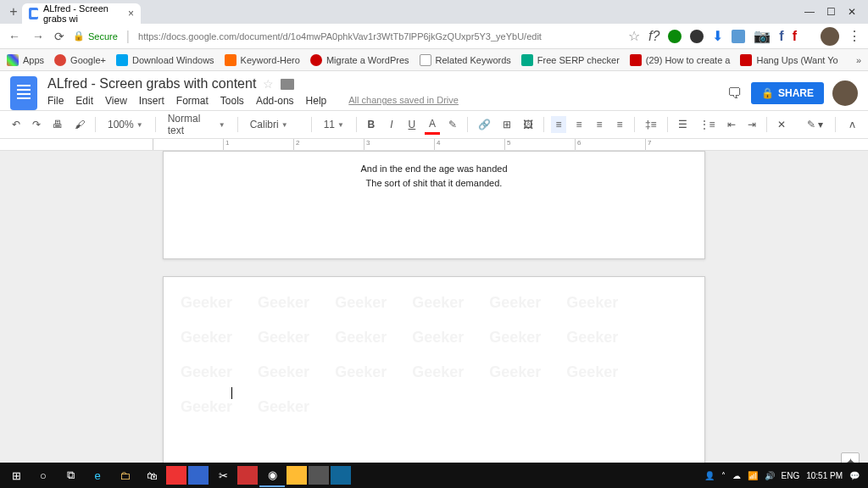 This screenshot has height=488, width=868. Describe the element at coordinates (16, 475) in the screenshot. I see `start-button: ⊞` at that location.